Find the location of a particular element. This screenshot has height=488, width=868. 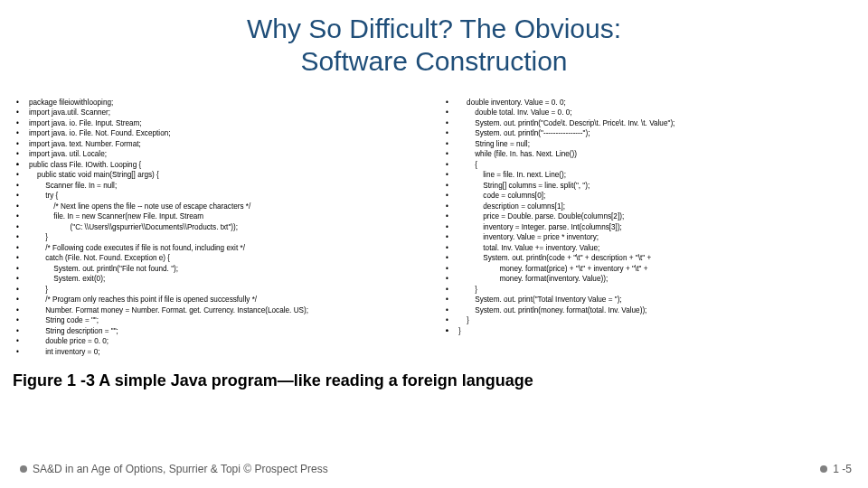

code-line: /* Next line opens the file -- note use … is located at coordinates (219, 206).